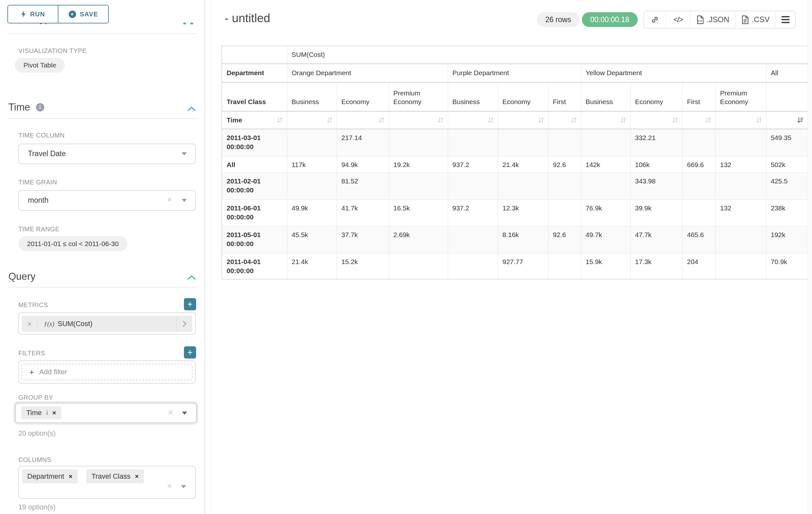 The height and width of the screenshot is (514, 812). Describe the element at coordinates (656, 266) in the screenshot. I see `value-cell: 17.3k` at that location.